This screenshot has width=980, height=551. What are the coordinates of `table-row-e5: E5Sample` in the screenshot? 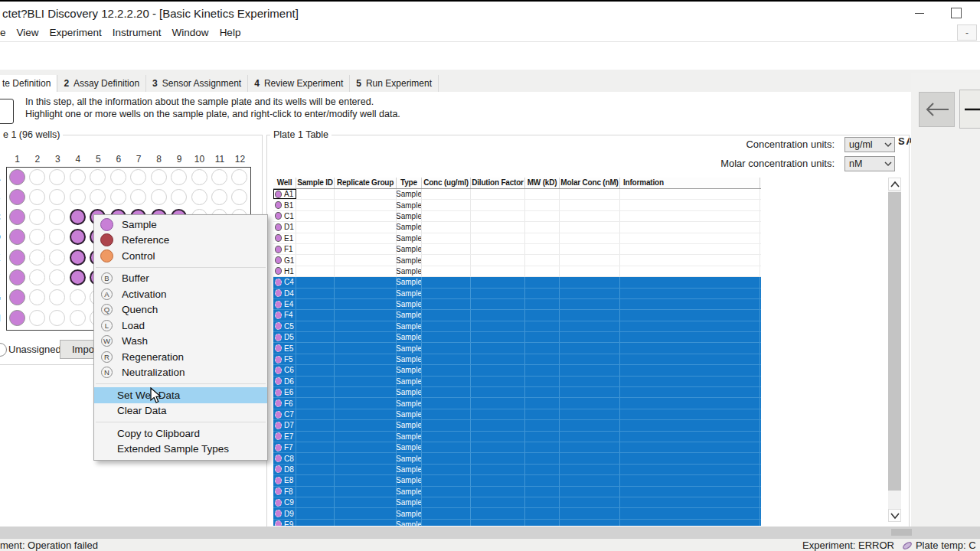 It's located at (518, 348).